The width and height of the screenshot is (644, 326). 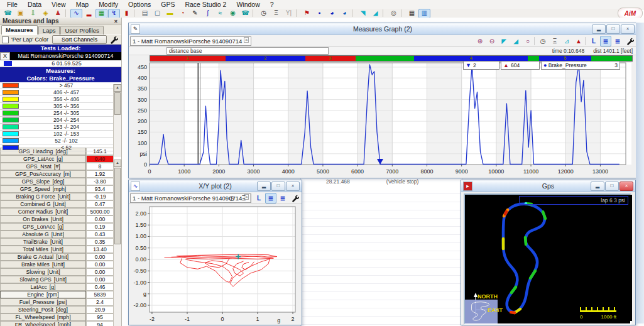 I want to click on phone-icon: ☎, so click(x=245, y=14).